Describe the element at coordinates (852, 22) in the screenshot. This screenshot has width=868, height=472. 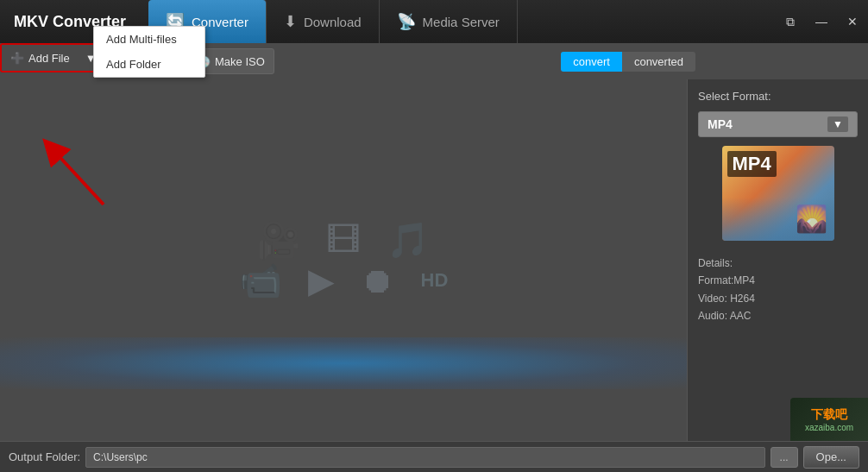
I see `close-button: ✕` at that location.